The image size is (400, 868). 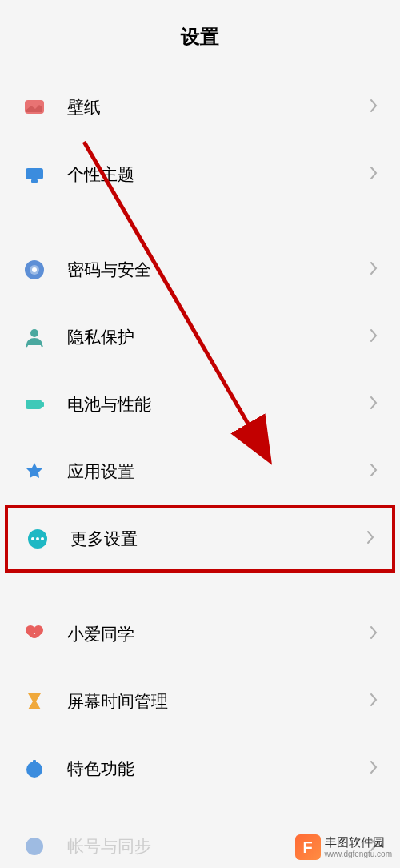 What do you see at coordinates (200, 404) in the screenshot?
I see `settings-item-battery: 电池与性能` at bounding box center [200, 404].